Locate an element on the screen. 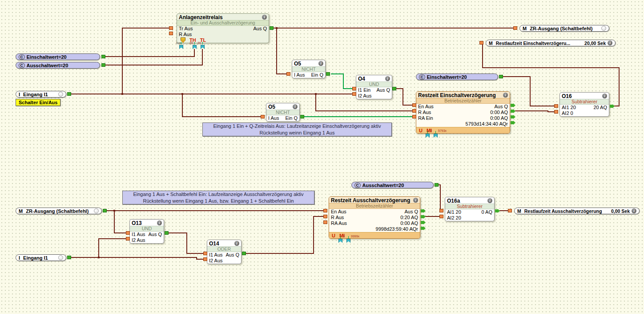 This screenshot has width=644, height=314. block-subtitle: UND is located at coordinates (374, 85).